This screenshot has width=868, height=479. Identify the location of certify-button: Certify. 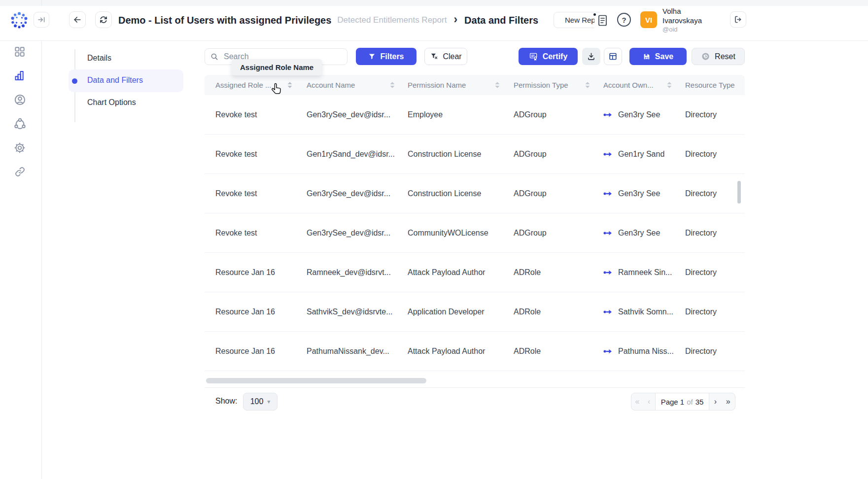
(548, 56).